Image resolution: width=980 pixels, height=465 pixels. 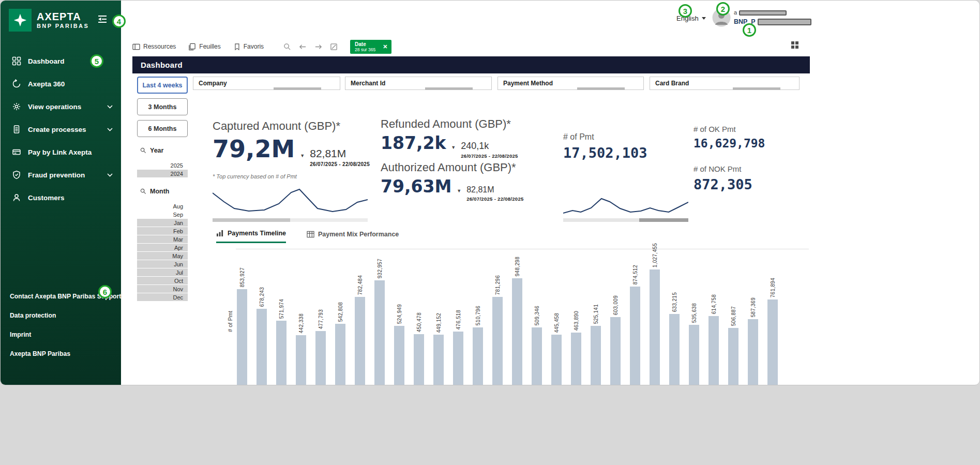 I want to click on selections-forward-icon, so click(x=319, y=47).